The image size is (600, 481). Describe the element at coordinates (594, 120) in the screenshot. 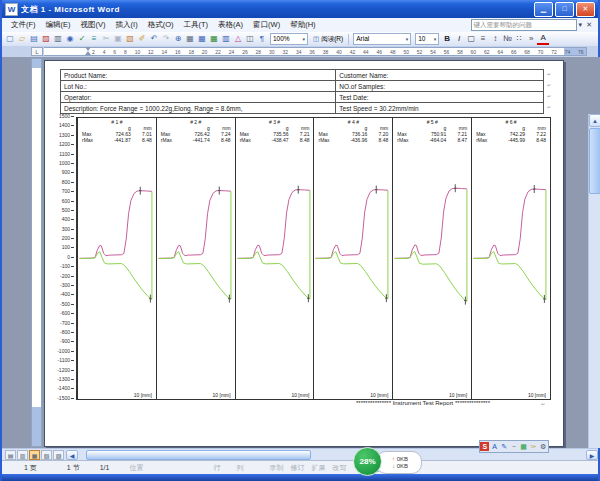

I see `scroll-up-button: ▲` at that location.